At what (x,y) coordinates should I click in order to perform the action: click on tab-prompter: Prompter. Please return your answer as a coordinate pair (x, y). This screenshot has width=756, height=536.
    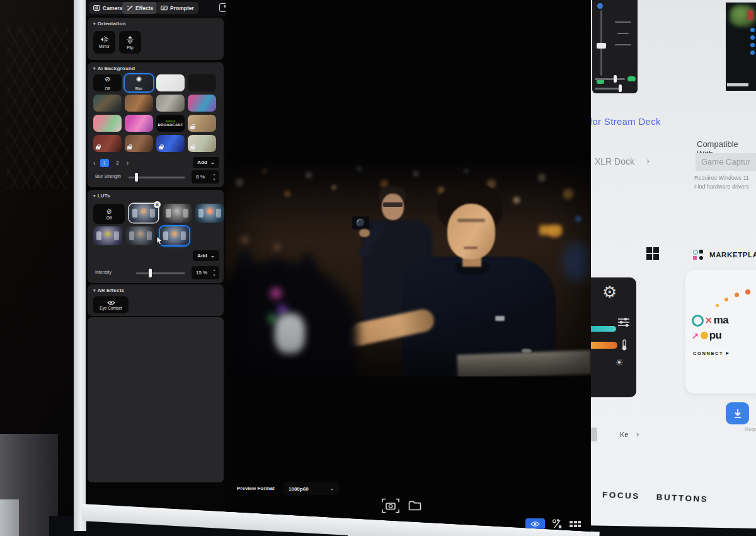
    Looking at the image, I should click on (178, 8).